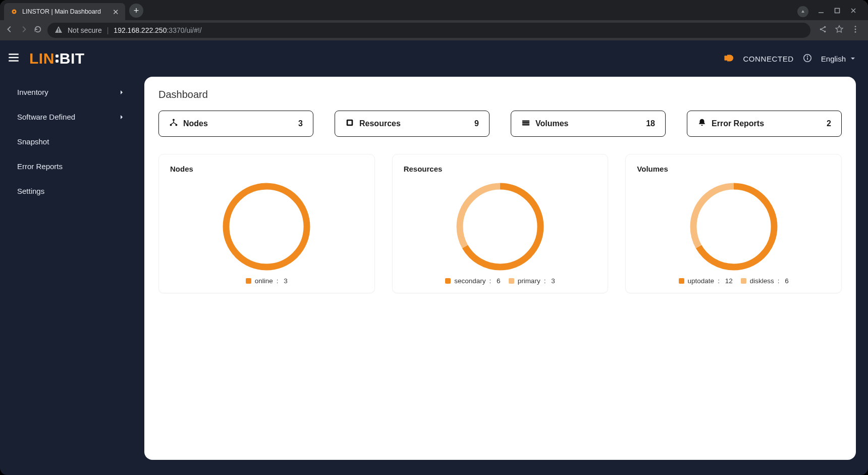 This screenshot has height=475, width=868. I want to click on legend-item: primary: 3, so click(532, 281).